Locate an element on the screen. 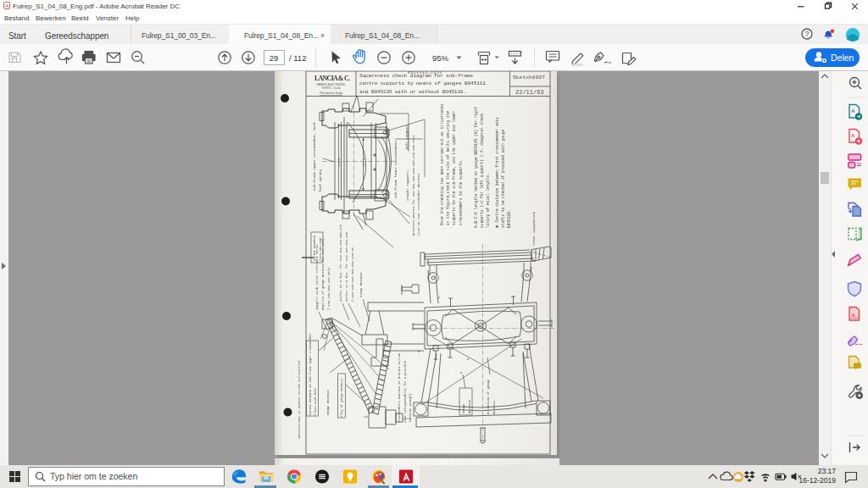  svg-text:A-B-C-D lengths marked on gaug: A-B-C-D lengths marked on gauge B045145 … is located at coordinates (476, 168).